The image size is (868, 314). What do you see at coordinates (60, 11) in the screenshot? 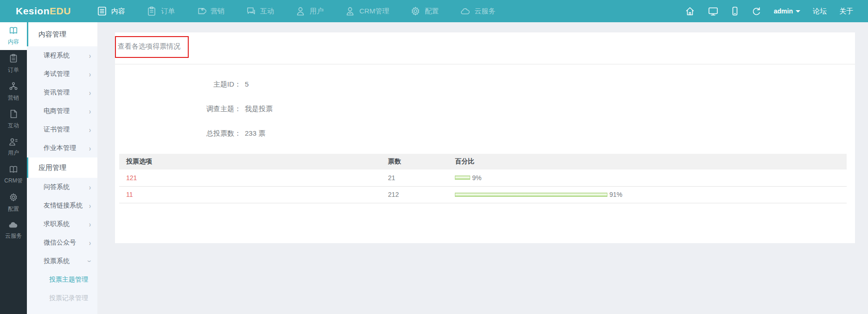
I see `logo-suffix: EDU` at bounding box center [60, 11].